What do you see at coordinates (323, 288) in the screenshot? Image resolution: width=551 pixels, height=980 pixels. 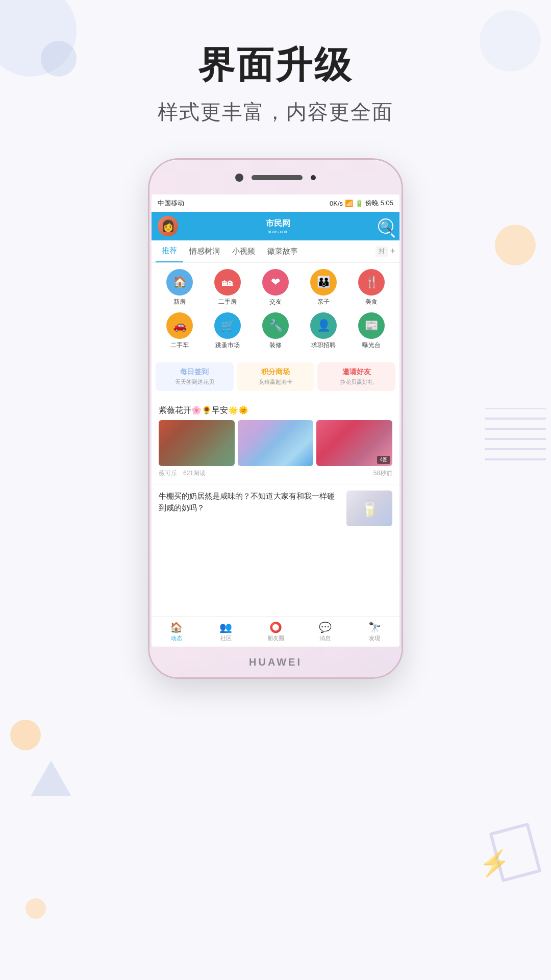 I see `cat-parenting: 👪 亲子` at bounding box center [323, 288].